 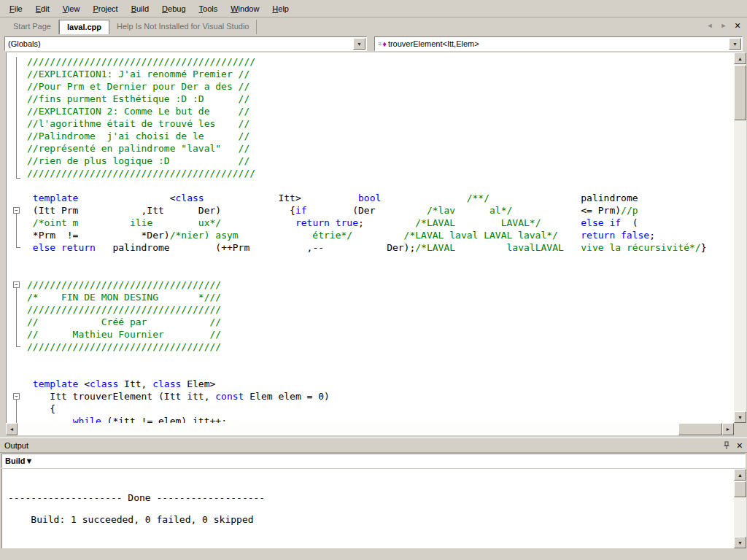 I want to click on code-line: //représenté en palindrome "laval" //, so click(x=139, y=149).